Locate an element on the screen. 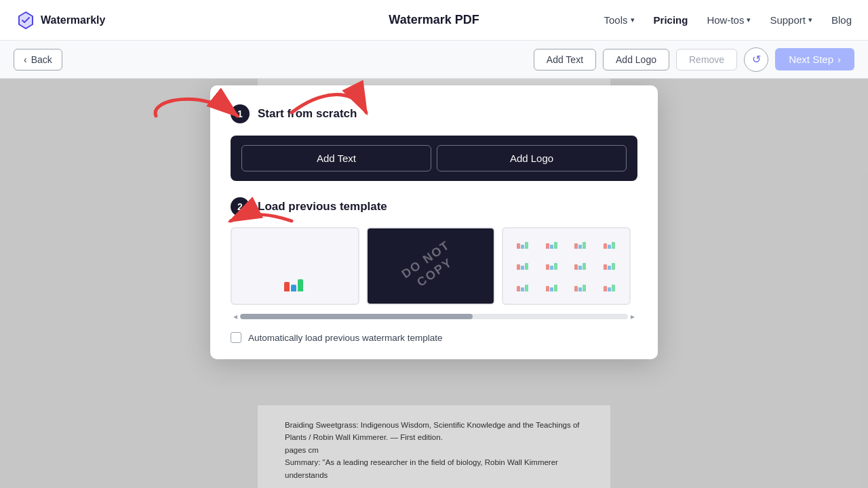 The height and width of the screenshot is (488, 868). toolbar: ‹ Back Add Text Add Logo Remove ↺ Next S… is located at coordinates (434, 60).